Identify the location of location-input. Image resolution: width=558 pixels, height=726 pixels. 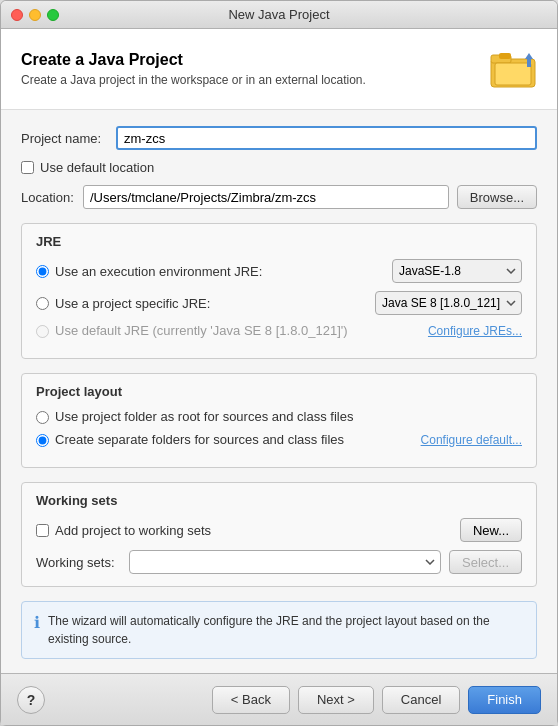
(266, 197).